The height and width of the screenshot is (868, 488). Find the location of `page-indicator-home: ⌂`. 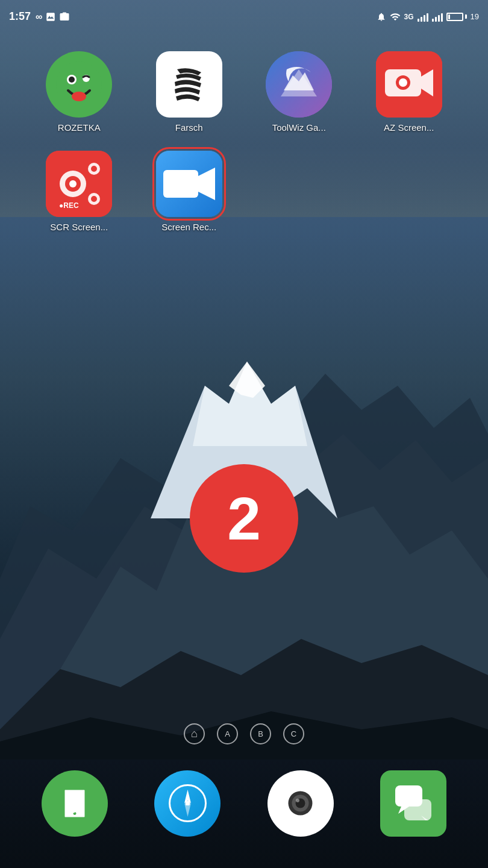

page-indicator-home: ⌂ is located at coordinates (194, 734).